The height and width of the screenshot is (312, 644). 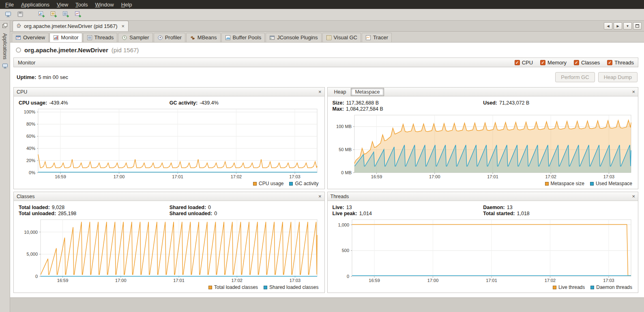 What do you see at coordinates (490, 103) in the screenshot?
I see `stat-label: Used:` at bounding box center [490, 103].